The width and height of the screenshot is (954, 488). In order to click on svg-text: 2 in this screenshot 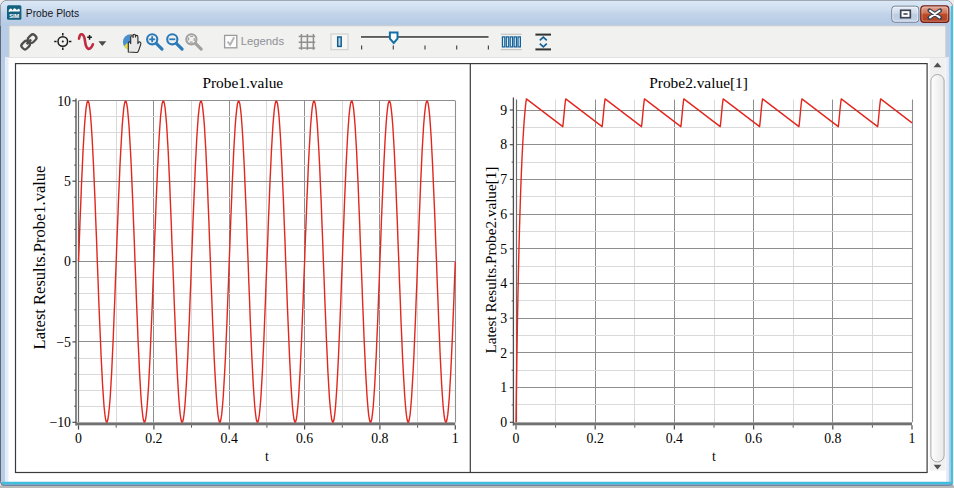, I will do `click(504, 354)`.